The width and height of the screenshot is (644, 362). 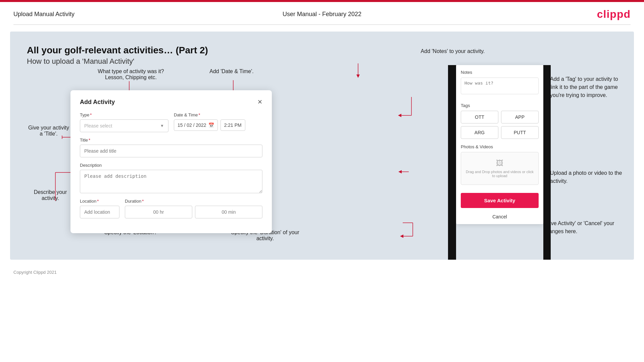 What do you see at coordinates (124, 122) in the screenshot?
I see `type-group: Type* Please select ▼` at bounding box center [124, 122].